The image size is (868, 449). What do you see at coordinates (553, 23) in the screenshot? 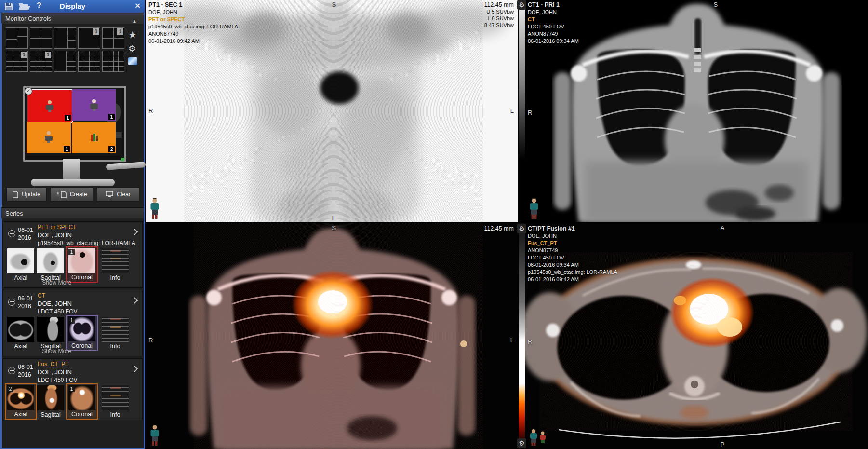
I see `viewport-annotation: CT1 - PRI 1 DOE, JOHN CT LDCT 450 FOV AN…` at bounding box center [553, 23].